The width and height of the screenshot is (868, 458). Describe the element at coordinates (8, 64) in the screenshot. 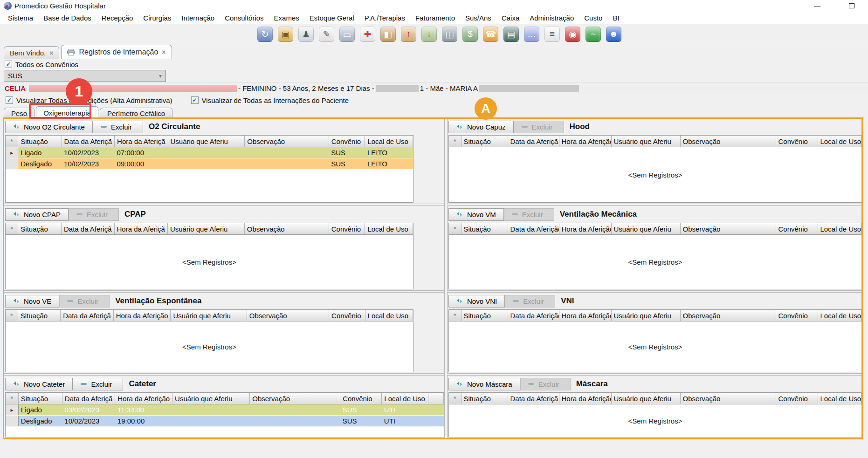

I see `todos-convenios-checkbox: ✓` at that location.